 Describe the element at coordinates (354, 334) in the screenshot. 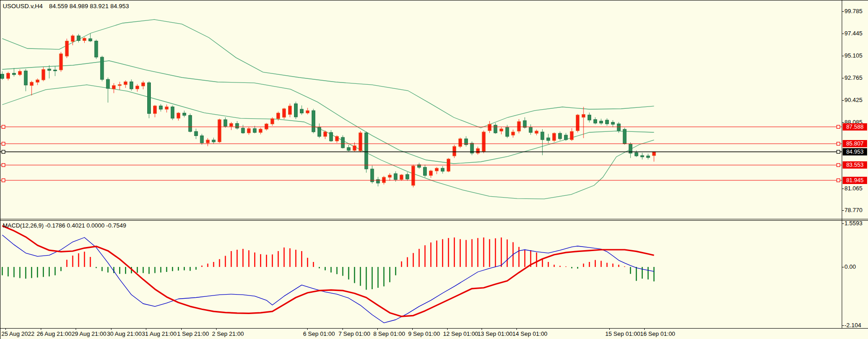

I see `time-axis-label: 7 Sep 01:00` at that location.